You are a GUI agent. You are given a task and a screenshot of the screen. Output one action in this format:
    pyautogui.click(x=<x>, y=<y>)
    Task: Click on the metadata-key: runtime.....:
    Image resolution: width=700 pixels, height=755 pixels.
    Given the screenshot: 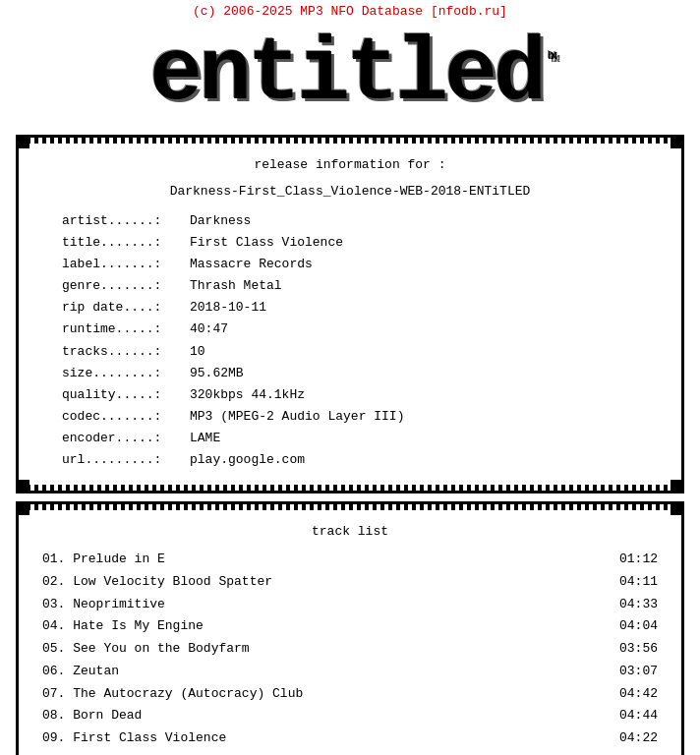 What is the action you would take?
    pyautogui.click(x=126, y=329)
    